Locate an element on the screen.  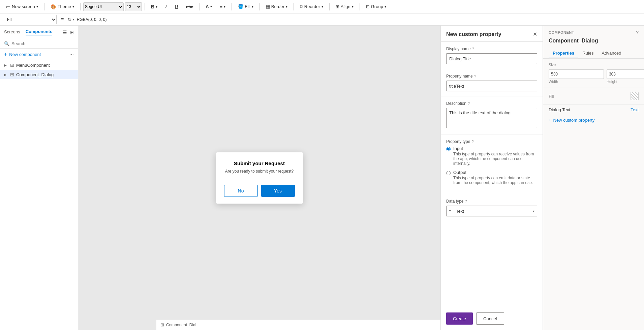
canvas-dialog-title: Submit your Request is located at coordinates (259, 163).